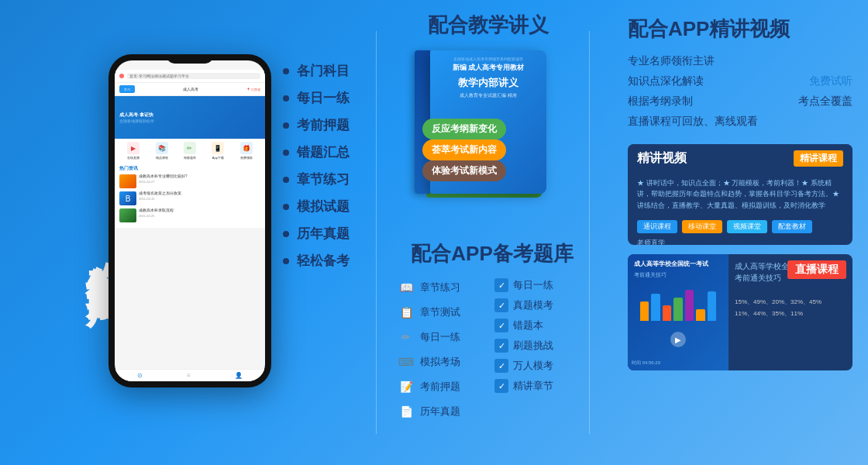  What do you see at coordinates (702, 226) in the screenshot?
I see `tag-2: 移动课堂` at bounding box center [702, 226].